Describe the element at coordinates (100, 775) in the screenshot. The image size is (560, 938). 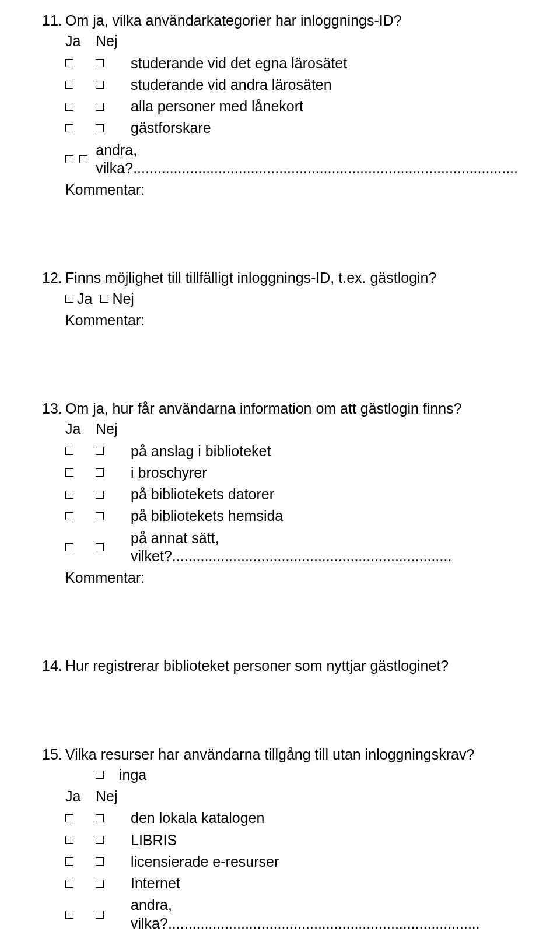
I see `q15-inga-checkbox` at that location.